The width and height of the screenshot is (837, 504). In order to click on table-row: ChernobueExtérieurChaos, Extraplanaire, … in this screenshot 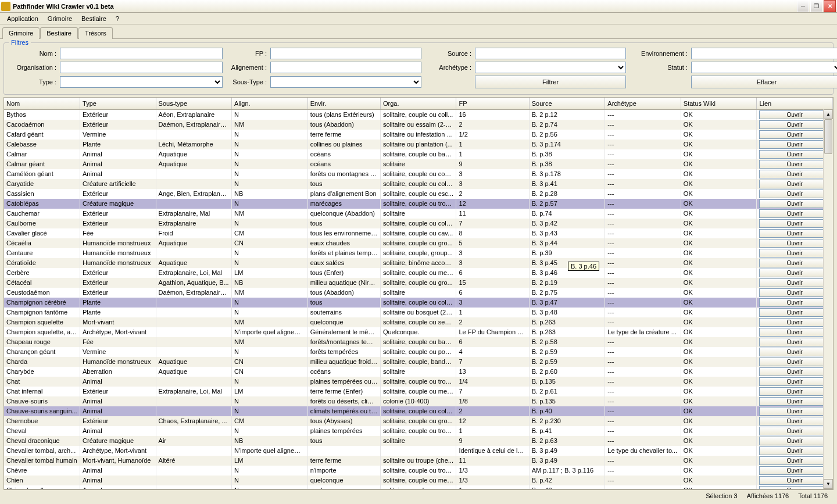, I will do `click(419, 421)`.